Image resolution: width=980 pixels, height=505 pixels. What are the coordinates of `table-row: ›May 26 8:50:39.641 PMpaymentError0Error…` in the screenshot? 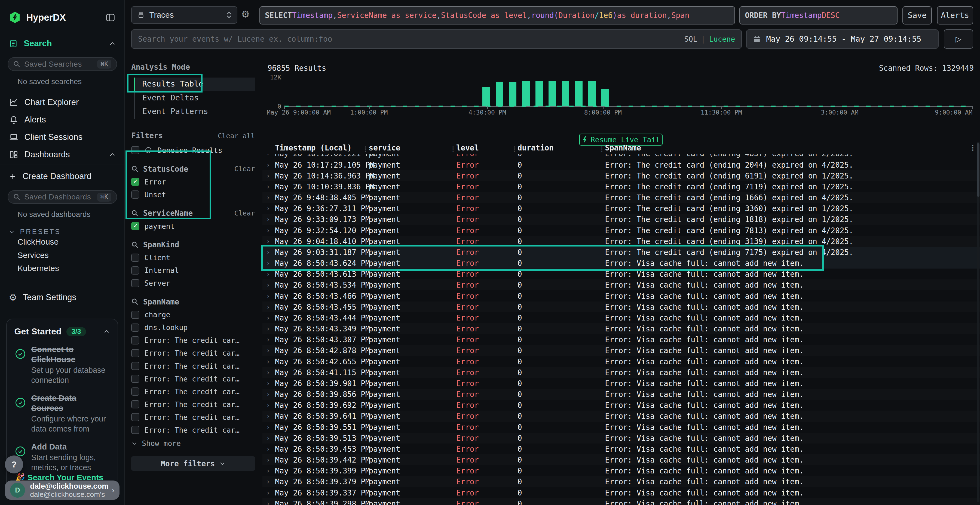 It's located at (621, 416).